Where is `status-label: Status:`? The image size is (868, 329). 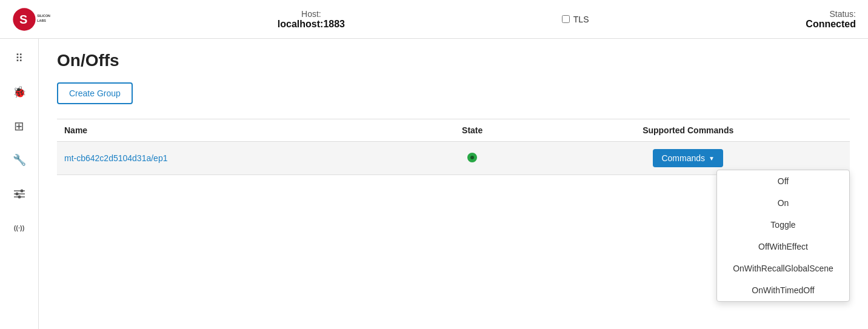
status-label: Status: is located at coordinates (843, 14).